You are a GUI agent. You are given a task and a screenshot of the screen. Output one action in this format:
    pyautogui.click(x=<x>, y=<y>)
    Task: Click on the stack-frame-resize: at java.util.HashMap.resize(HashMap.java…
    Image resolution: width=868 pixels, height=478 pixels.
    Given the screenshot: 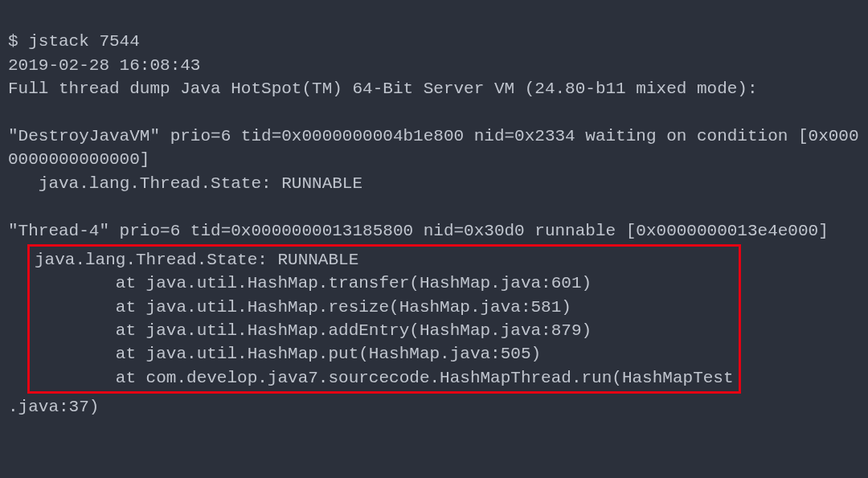 What is the action you would take?
    pyautogui.click(x=303, y=307)
    